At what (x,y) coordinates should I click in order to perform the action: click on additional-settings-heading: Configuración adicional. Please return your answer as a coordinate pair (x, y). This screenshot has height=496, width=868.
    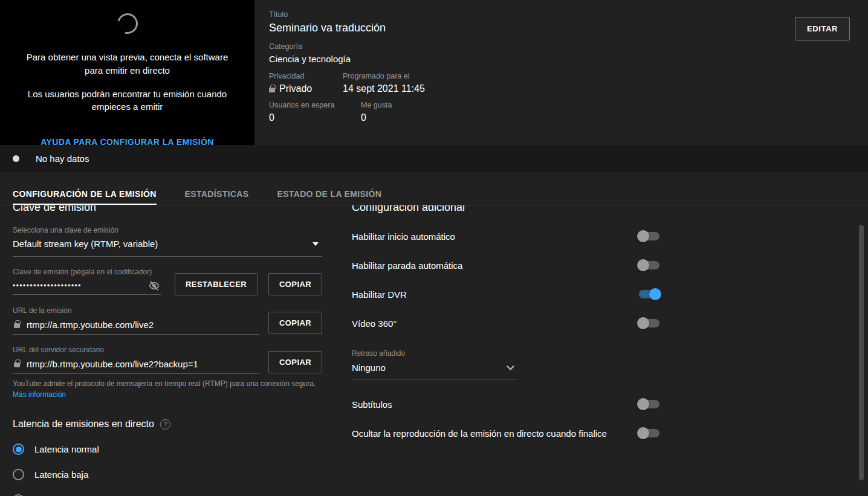
    Looking at the image, I should click on (507, 210).